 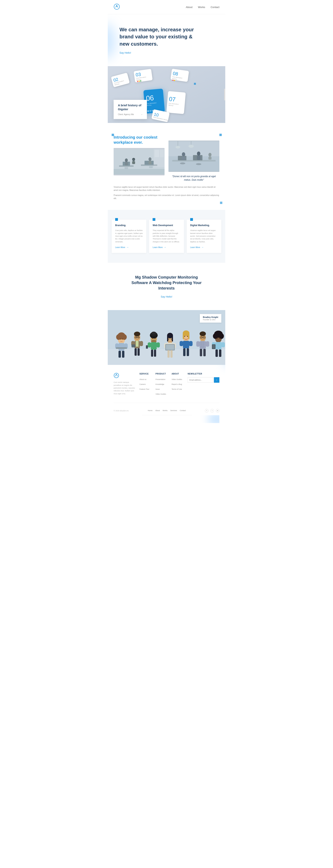 What do you see at coordinates (174, 410) in the screenshot?
I see `footer-nav-services: Services` at bounding box center [174, 410].